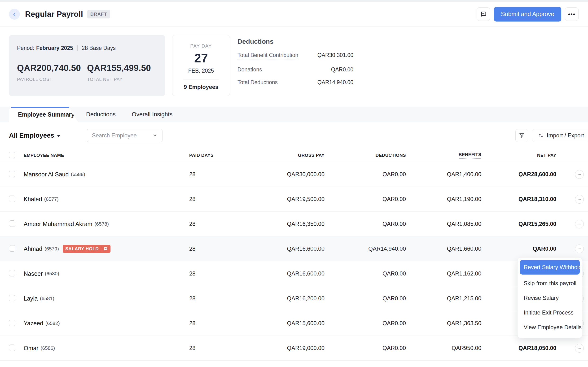 The image size is (588, 367). What do you see at coordinates (106, 323) in the screenshot?
I see `employee-name-cell: Yazeed (6582)` at bounding box center [106, 323].